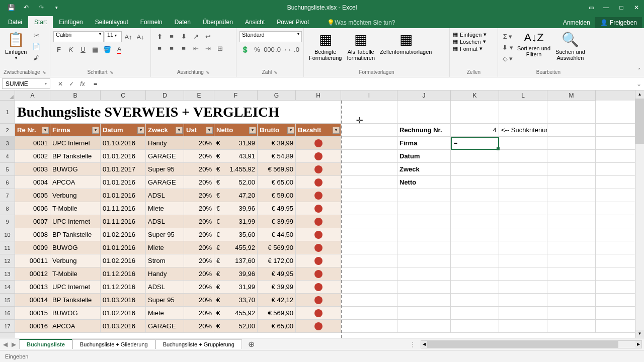 This screenshot has width=644, height=362. Describe the element at coordinates (277, 208) in the screenshot. I see `cell-brutto: € 49,95` at that location.